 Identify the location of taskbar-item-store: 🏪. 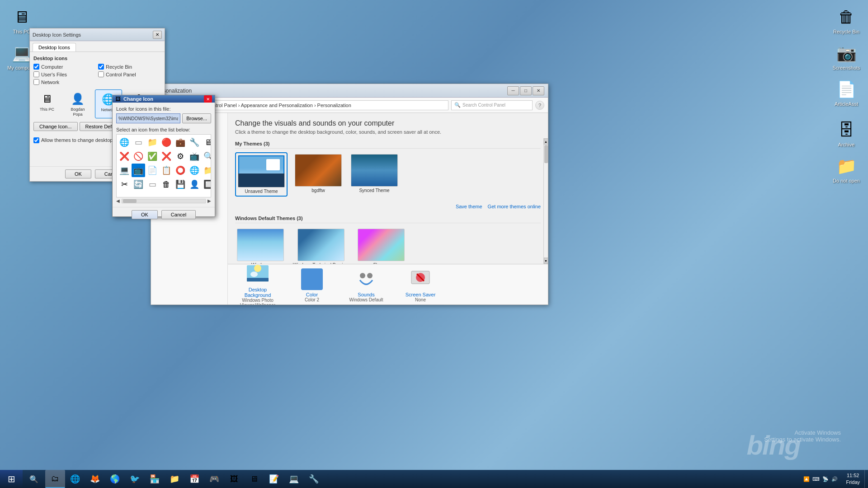
(155, 479).